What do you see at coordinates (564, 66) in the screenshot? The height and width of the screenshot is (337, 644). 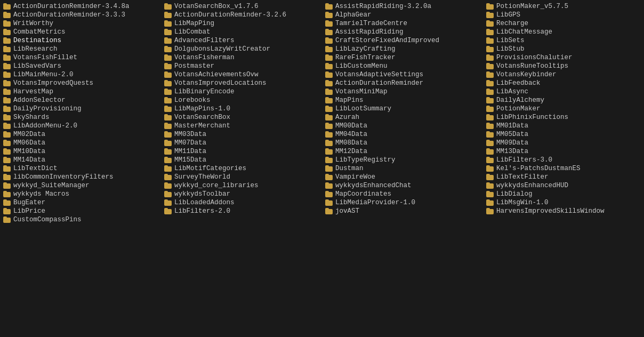 I see `list-item: VotansRuneTooltips` at bounding box center [564, 66].